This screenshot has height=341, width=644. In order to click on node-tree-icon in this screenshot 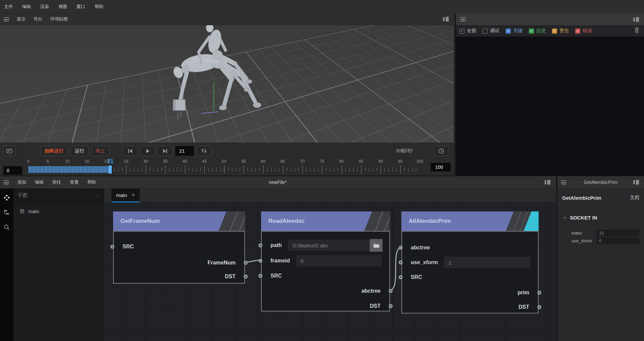, I will do `click(7, 212)`.